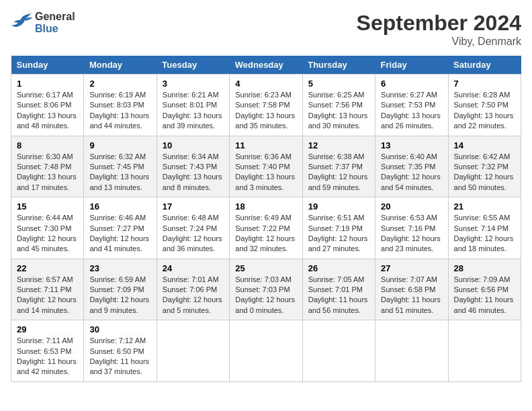 Image resolution: width=532 pixels, height=411 pixels. I want to click on day-info: Sunrise: 7:07 AMSunset: 6:58 PMDaylight:…, so click(411, 295).